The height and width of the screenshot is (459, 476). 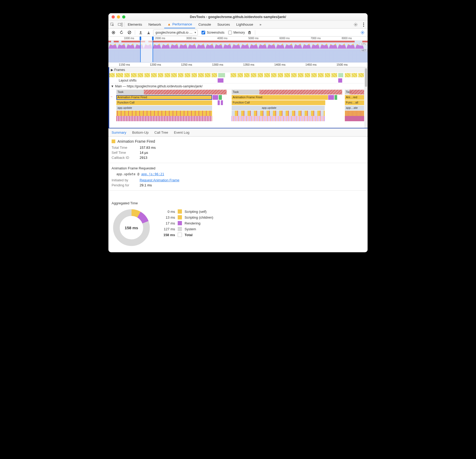 What do you see at coordinates (112, 24) in the screenshot?
I see `inspect-element-icon` at bounding box center [112, 24].